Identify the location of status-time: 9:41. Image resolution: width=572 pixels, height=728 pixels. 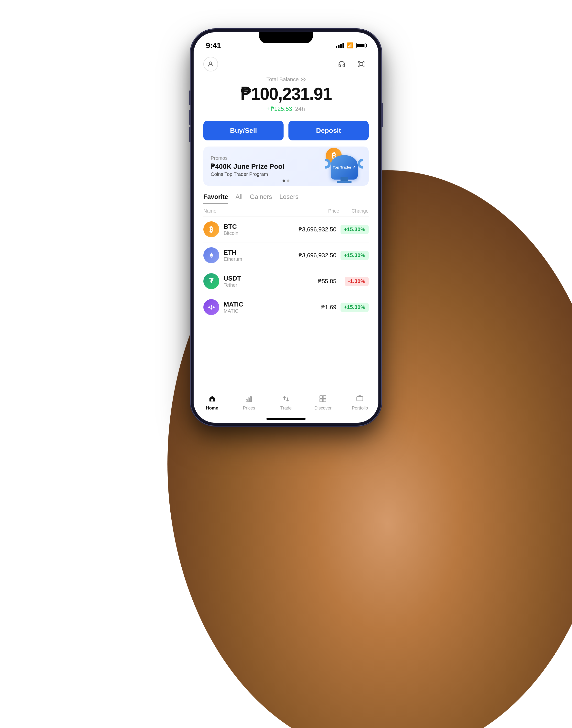
(214, 46).